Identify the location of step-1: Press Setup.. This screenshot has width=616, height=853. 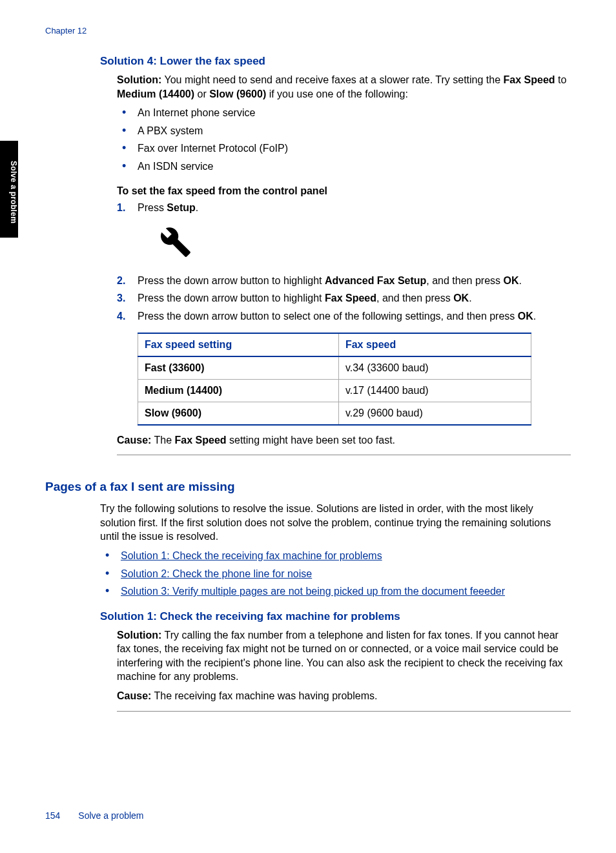
(344, 231).